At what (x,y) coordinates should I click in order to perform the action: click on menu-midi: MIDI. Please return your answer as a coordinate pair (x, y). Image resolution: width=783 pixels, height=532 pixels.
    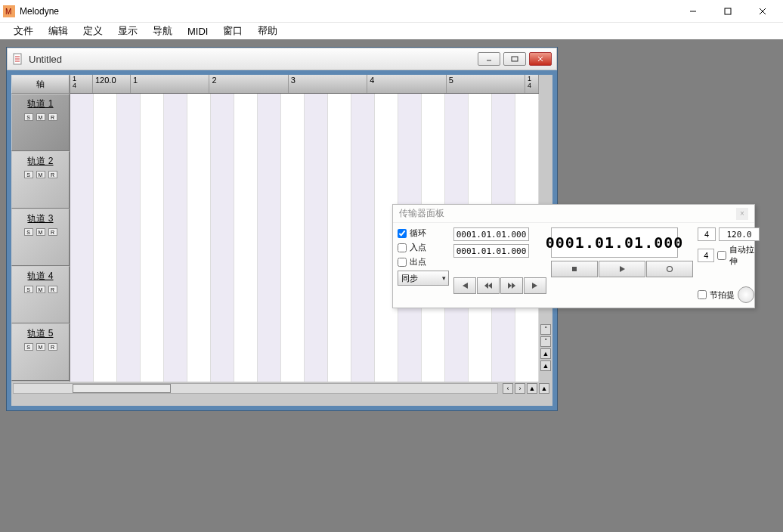
    Looking at the image, I should click on (198, 32).